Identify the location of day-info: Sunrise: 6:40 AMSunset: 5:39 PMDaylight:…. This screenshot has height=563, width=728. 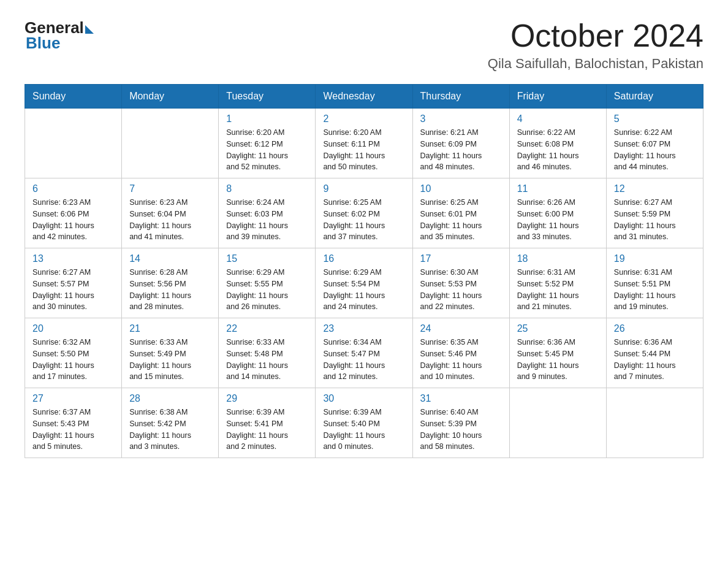
(461, 429).